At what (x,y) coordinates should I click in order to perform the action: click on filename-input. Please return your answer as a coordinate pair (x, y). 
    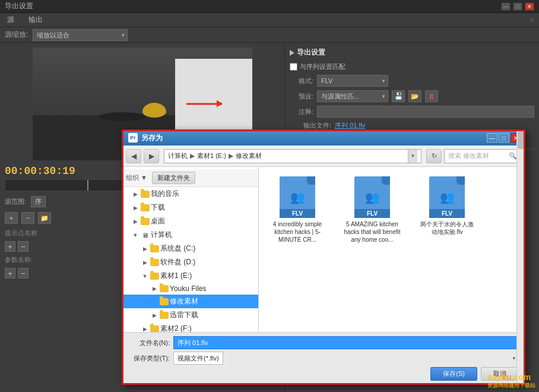
    Looking at the image, I should click on (346, 343).